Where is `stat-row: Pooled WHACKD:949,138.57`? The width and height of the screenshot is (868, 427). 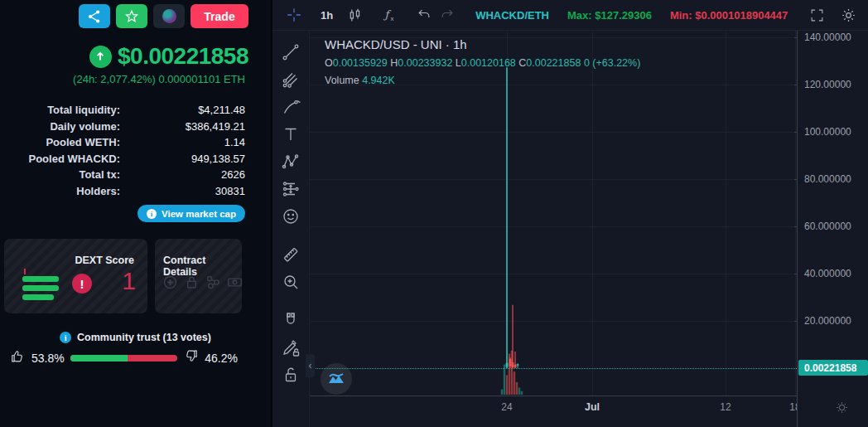
stat-row: Pooled WHACKD:949,138.57 is located at coordinates (123, 159).